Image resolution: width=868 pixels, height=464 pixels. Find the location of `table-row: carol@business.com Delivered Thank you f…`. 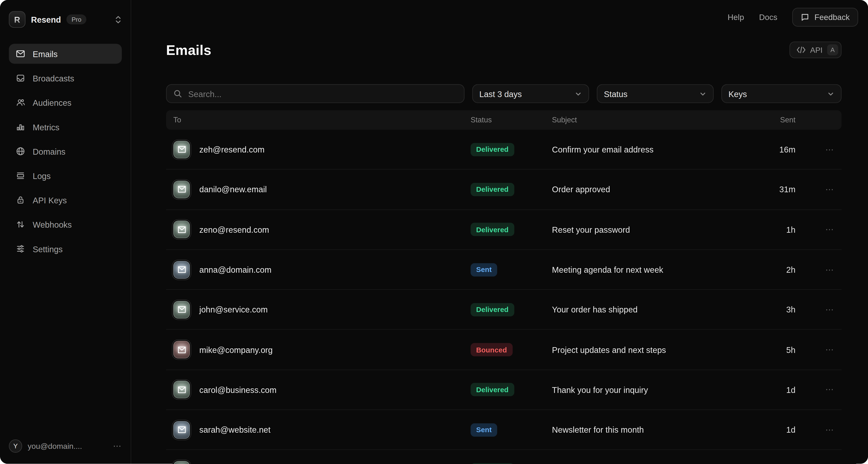

table-row: carol@business.com Delivered Thank you f… is located at coordinates (504, 390).